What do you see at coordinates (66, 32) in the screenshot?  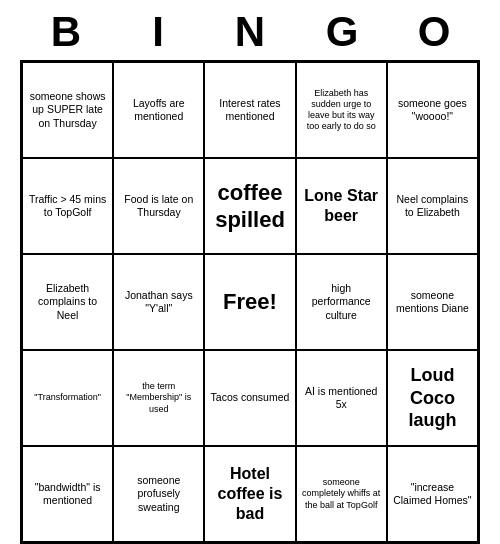 I see `title-b: B` at bounding box center [66, 32].